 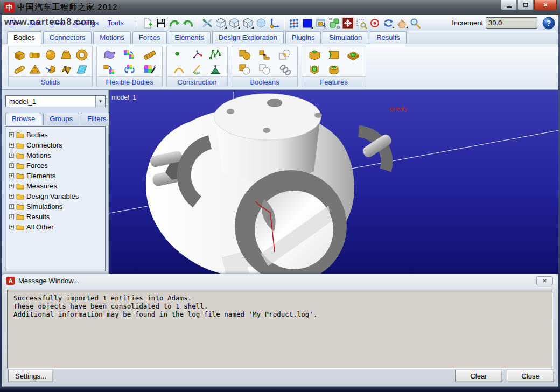 I want to click on menu-edit: Edit, so click(x=35, y=23).